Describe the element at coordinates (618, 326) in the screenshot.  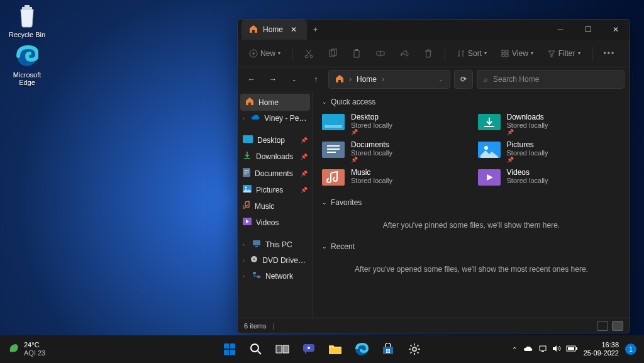
I see `tiles-view-button` at that location.